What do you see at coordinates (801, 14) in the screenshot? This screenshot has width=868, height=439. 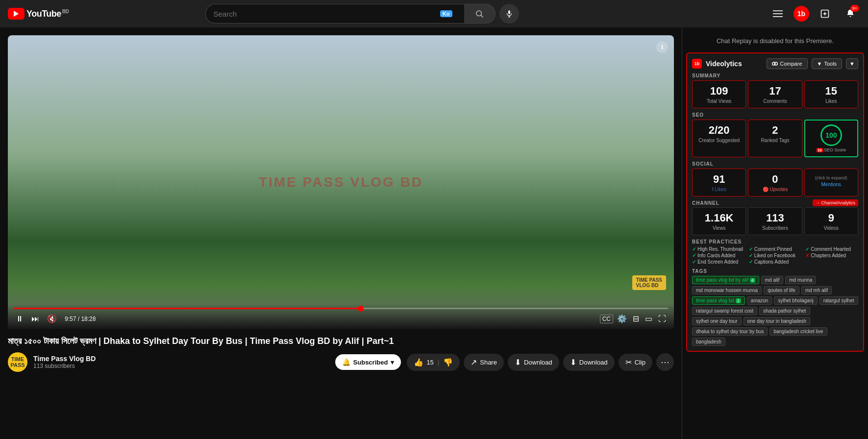 I see `user-avatar: 1b` at bounding box center [801, 14].